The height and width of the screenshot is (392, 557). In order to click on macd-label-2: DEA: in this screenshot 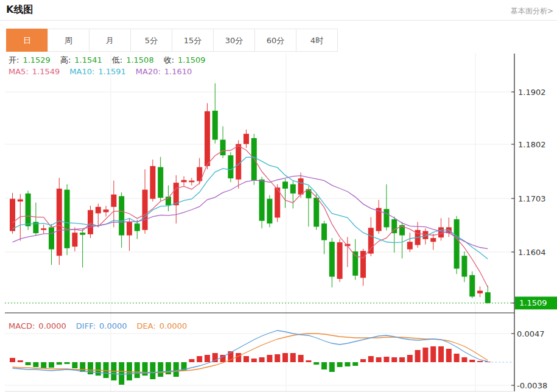, I will do `click(146, 326)`.